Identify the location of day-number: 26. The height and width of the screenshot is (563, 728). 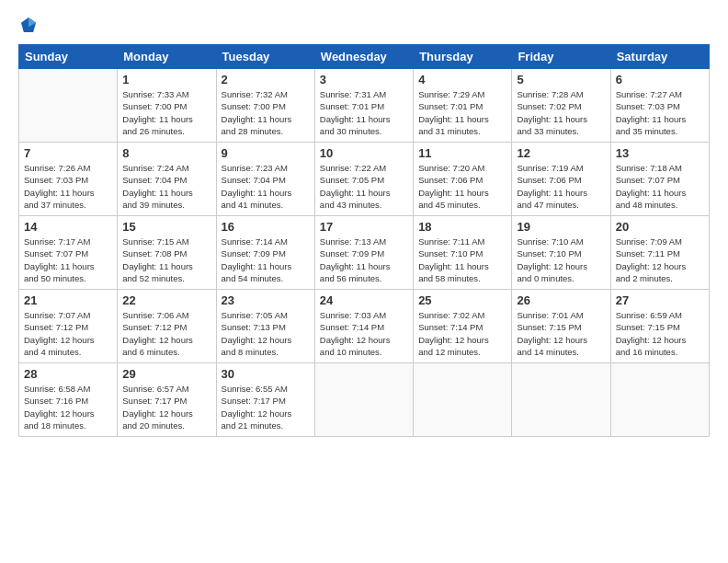
(561, 300).